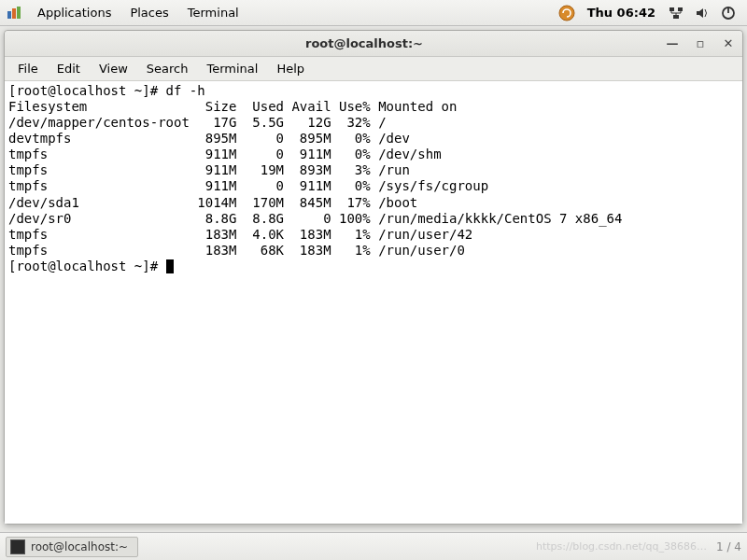  Describe the element at coordinates (364, 43) in the screenshot. I see `window-title: root@localhost:~` at that location.